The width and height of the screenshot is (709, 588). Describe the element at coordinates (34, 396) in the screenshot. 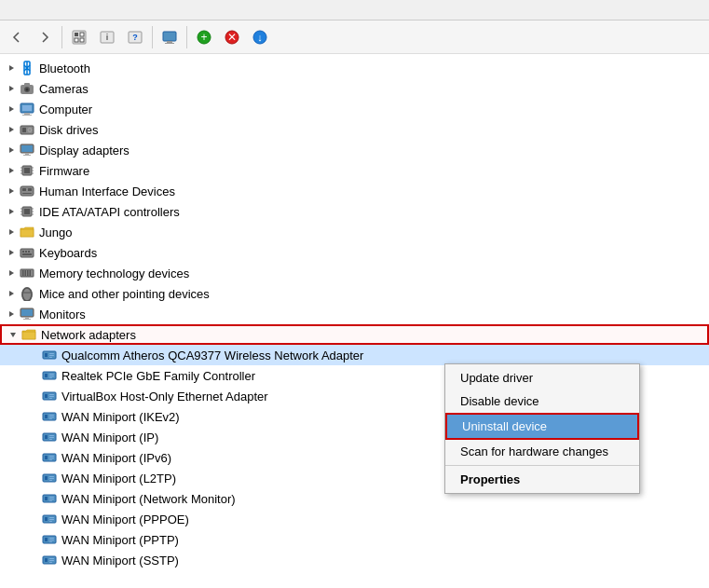

I see `expand-icon-virtualbox` at that location.